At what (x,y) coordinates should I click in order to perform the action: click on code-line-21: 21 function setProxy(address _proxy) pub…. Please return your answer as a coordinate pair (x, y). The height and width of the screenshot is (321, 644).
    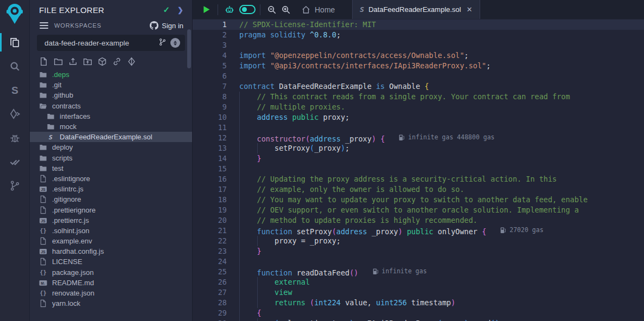
    Looking at the image, I should click on (418, 231).